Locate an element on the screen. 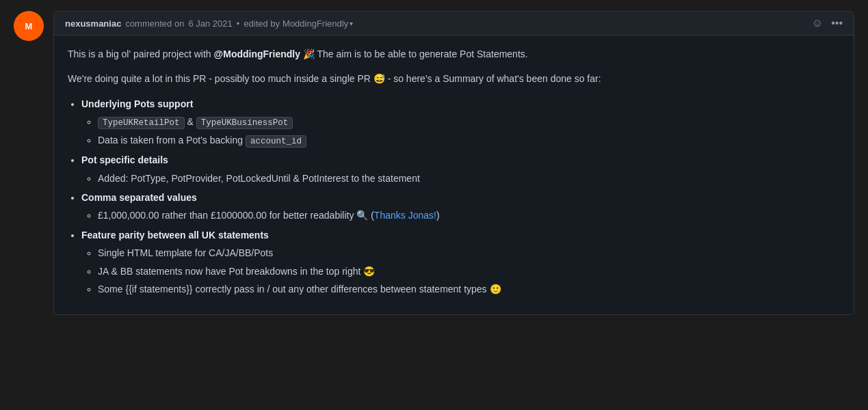 This screenshot has height=410, width=868. edited-by-dropdown: ModdingFriendly ▾ is located at coordinates (317, 23).